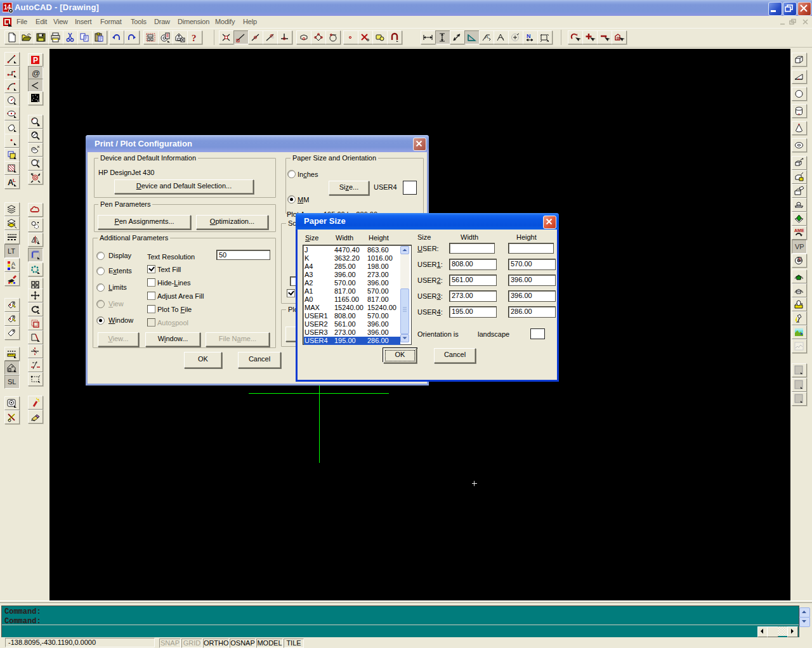 The image size is (812, 648). I want to click on svg-text: LT, so click(11, 251).